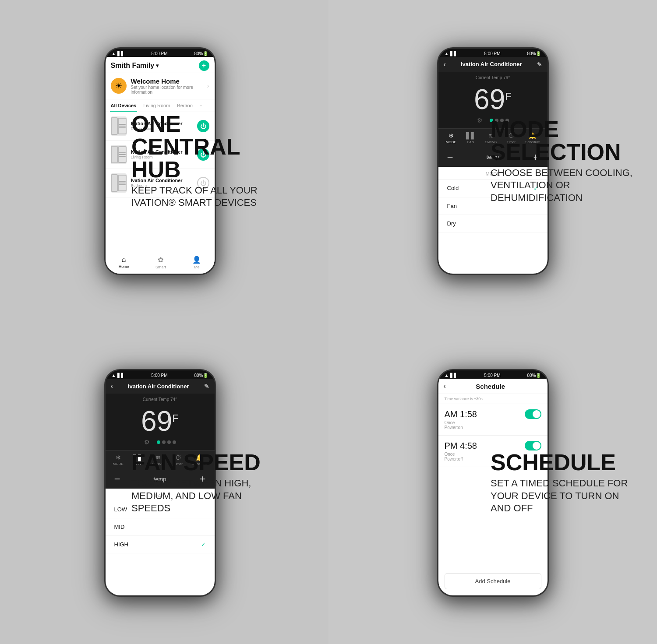 This screenshot has height=644, width=657. I want to click on sched-row-1: AM 1:58 OncePower:on, so click(493, 419).